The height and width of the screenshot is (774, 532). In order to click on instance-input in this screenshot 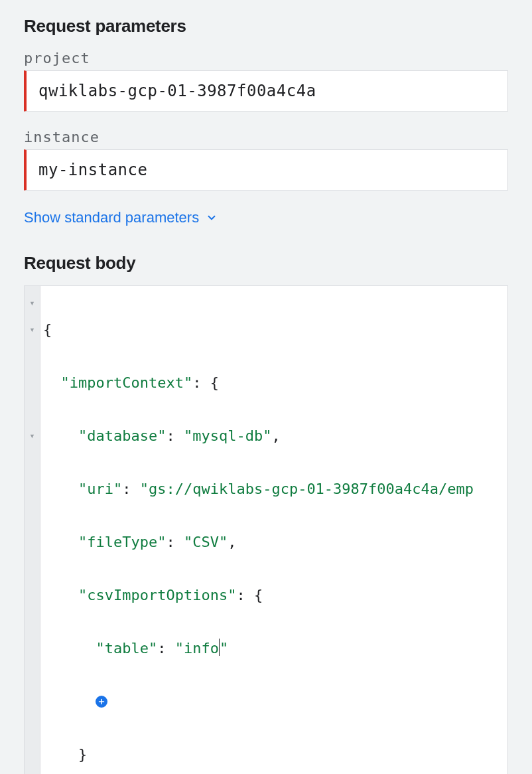, I will do `click(266, 170)`.